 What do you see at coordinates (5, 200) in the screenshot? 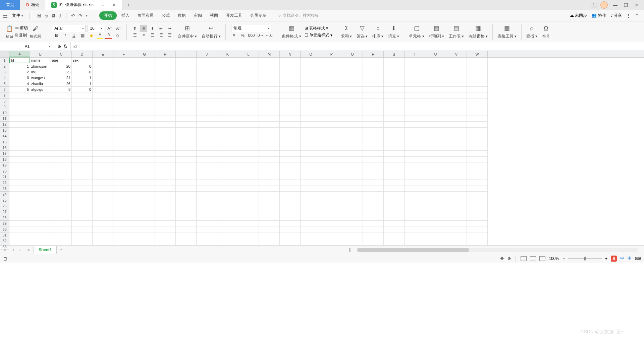
I see `row-header: 25` at bounding box center [5, 200].